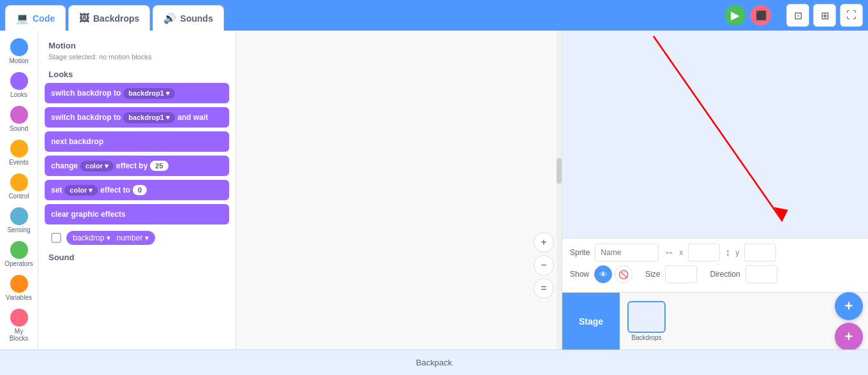 This screenshot has height=375, width=868. Describe the element at coordinates (544, 242) in the screenshot. I see `zoom-in-button: +` at that location.